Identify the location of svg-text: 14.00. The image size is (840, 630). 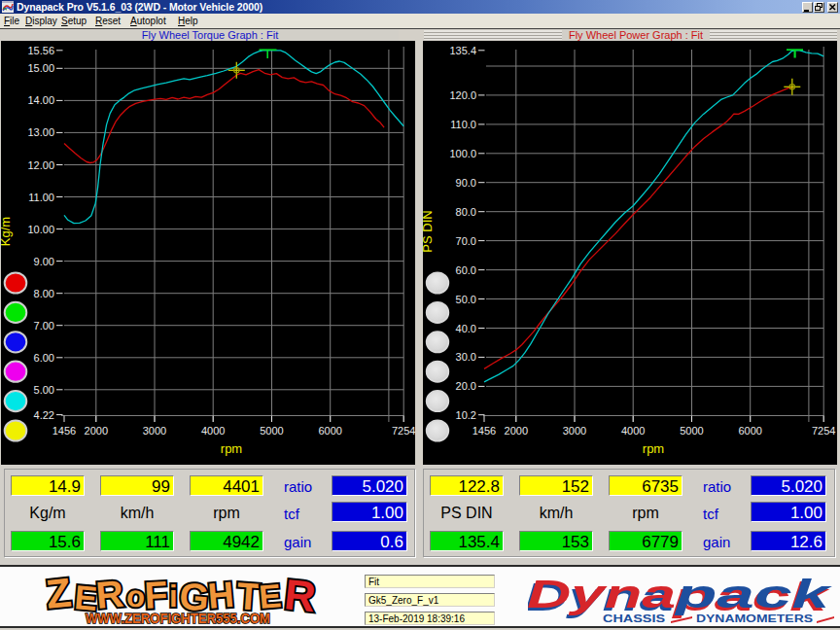
(41, 100).